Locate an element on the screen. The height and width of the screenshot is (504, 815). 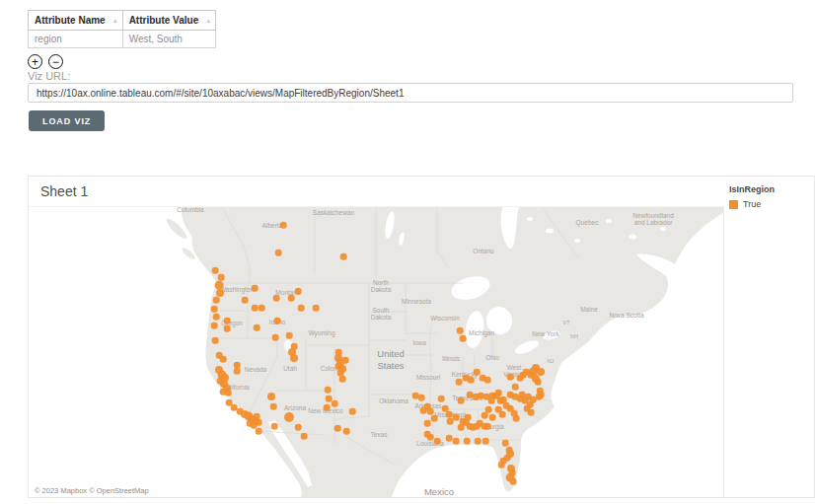
load-viz-button: LOAD VIZ is located at coordinates (67, 120).